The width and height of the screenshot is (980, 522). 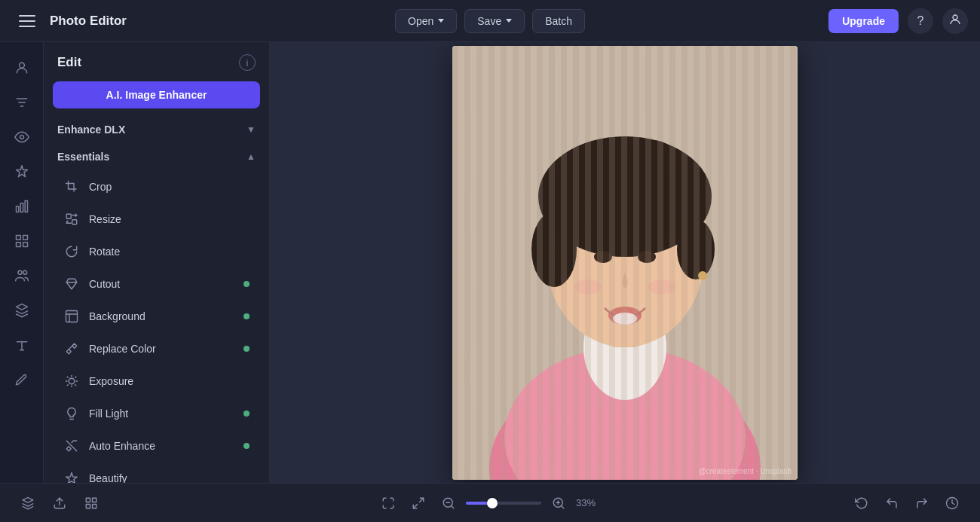 I want to click on filters-icon, so click(x=22, y=102).